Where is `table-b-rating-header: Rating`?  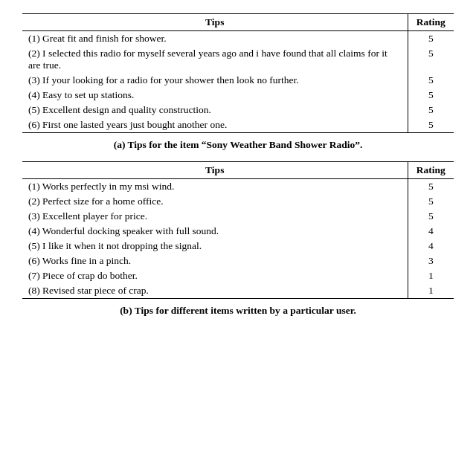
table-b-rating-header: Rating is located at coordinates (431, 171).